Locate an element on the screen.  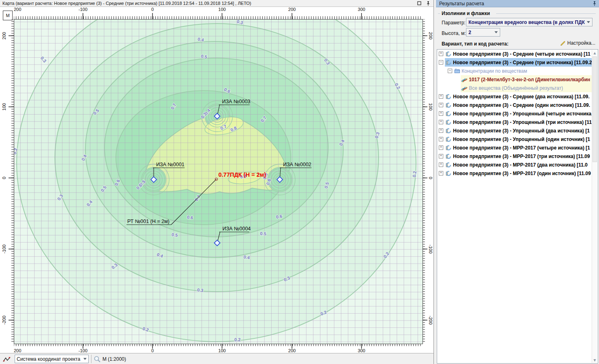
map-window-title: Карта (вариант расчета: Новое предприяти… is located at coordinates (208, 3).